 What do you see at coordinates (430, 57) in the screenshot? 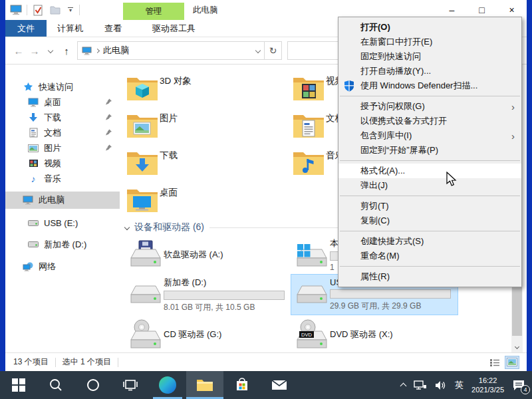
I see `menu-item-pin-quick-access: 固定到快速访问` at bounding box center [430, 57].